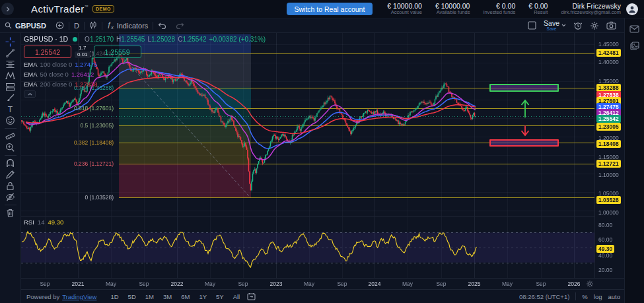 This screenshot has width=644, height=303. I want to click on range-button-5d: 5D, so click(132, 297).